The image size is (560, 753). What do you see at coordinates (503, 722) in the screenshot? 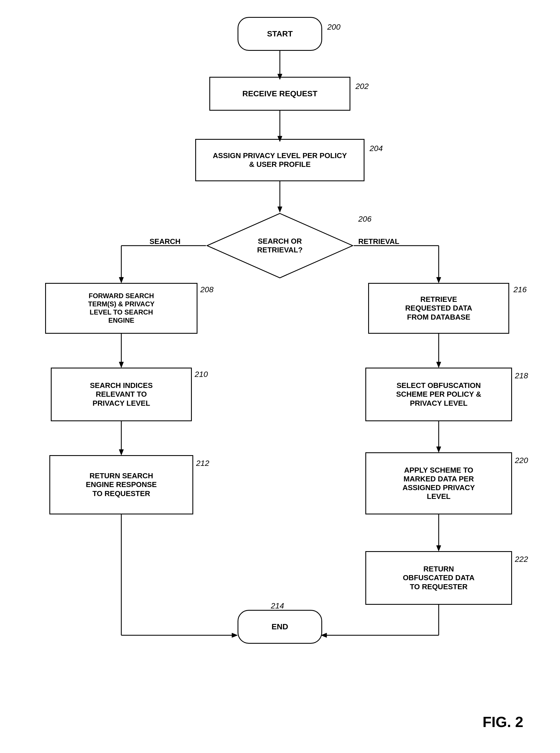
I see `figure-label: FIG. 2` at bounding box center [503, 722].